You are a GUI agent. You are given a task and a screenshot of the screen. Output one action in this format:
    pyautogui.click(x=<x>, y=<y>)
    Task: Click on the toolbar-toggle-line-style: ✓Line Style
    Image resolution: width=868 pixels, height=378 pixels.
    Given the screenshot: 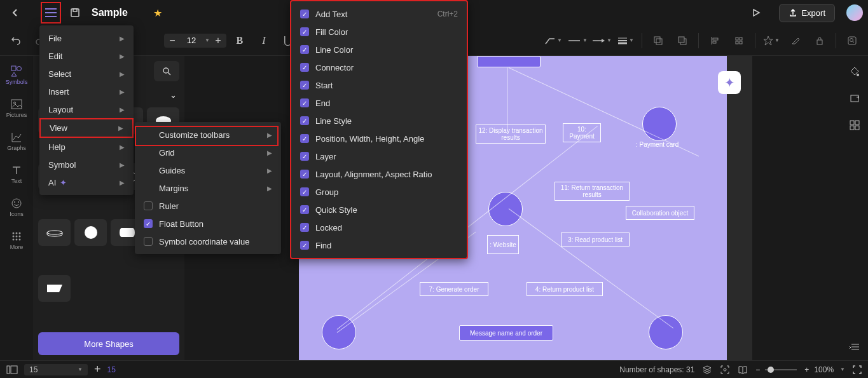 What is the action you would take?
    pyautogui.click(x=379, y=121)
    